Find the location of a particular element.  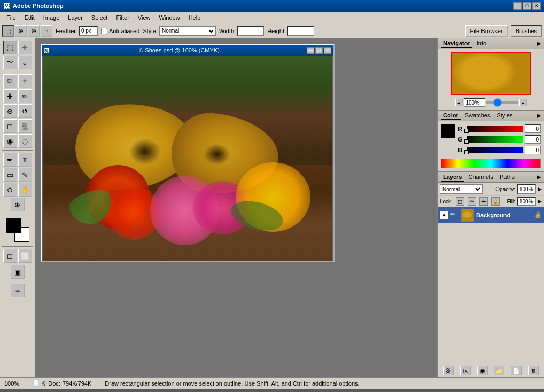

delete-layer-btn: 🗑 is located at coordinates (533, 371).